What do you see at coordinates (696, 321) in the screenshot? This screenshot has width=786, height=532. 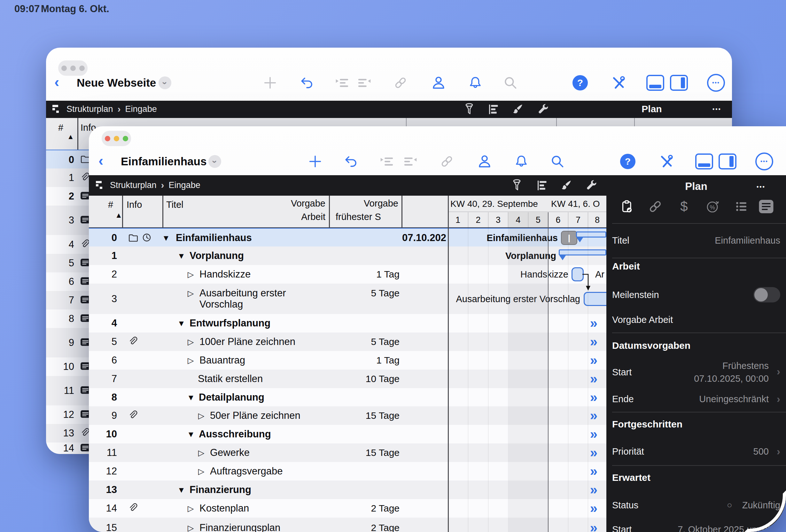 I see `field-vorgabe-arbeit: Vorgabe Arbeit` at bounding box center [696, 321].